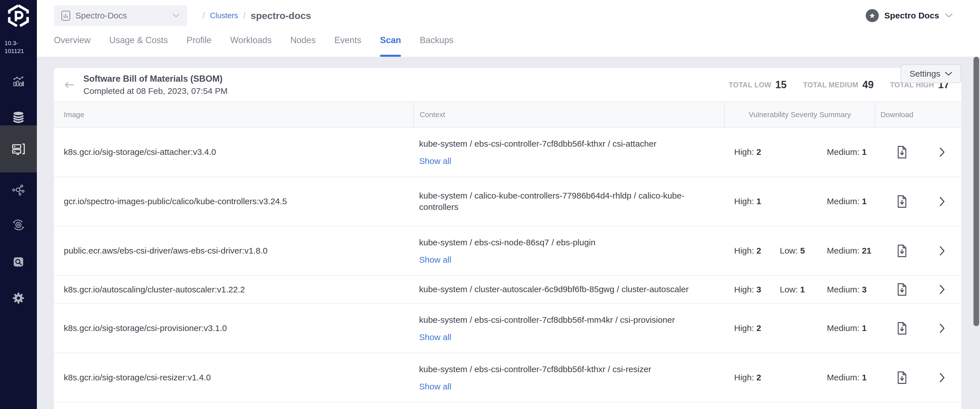 The height and width of the screenshot is (409, 980). Describe the element at coordinates (976, 191) in the screenshot. I see `vertical-scrollbar` at that location.